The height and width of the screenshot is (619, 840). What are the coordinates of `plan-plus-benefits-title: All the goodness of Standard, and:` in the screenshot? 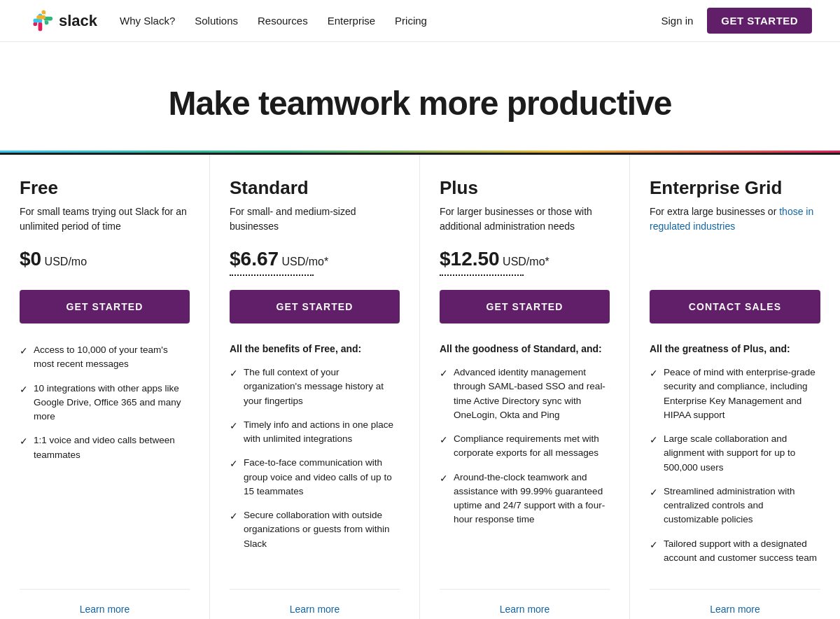 It's located at (525, 349).